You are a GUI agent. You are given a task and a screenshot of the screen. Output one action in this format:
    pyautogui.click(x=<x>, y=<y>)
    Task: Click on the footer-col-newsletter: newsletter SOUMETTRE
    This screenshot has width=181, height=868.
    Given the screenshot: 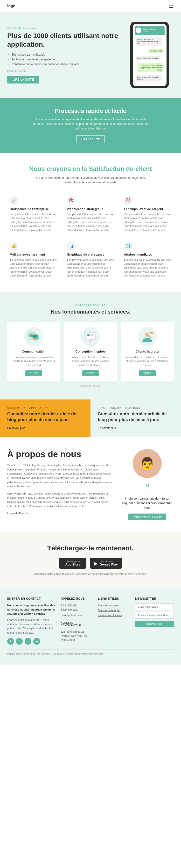 What is the action you would take?
    pyautogui.click(x=155, y=621)
    